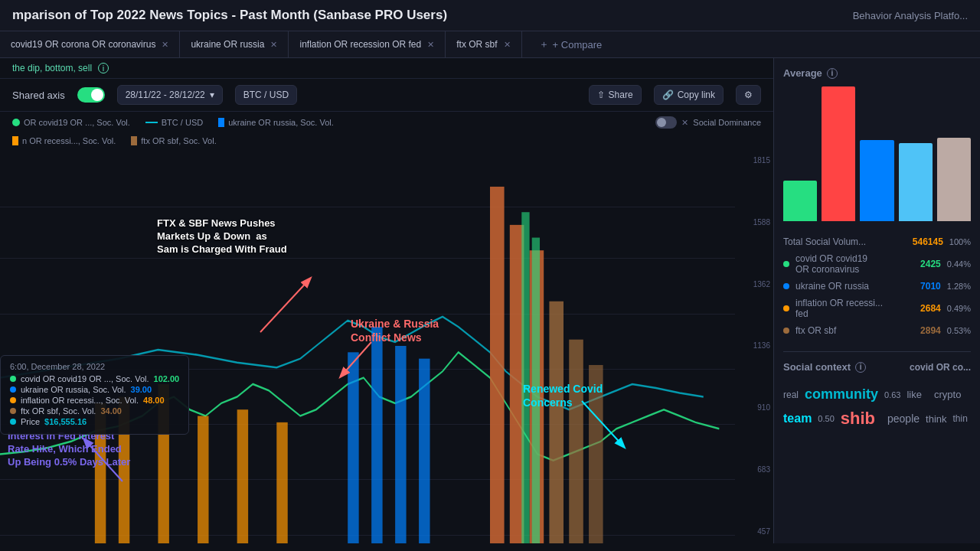 Image resolution: width=980 pixels, height=551 pixels. What do you see at coordinates (791, 395) in the screenshot?
I see `word-real: real` at bounding box center [791, 395].